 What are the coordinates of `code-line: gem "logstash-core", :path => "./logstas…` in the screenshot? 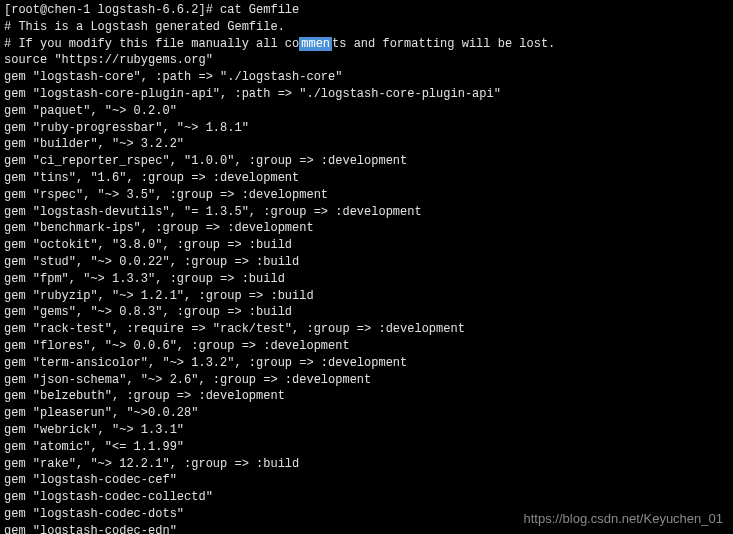 It's located at (366, 78).